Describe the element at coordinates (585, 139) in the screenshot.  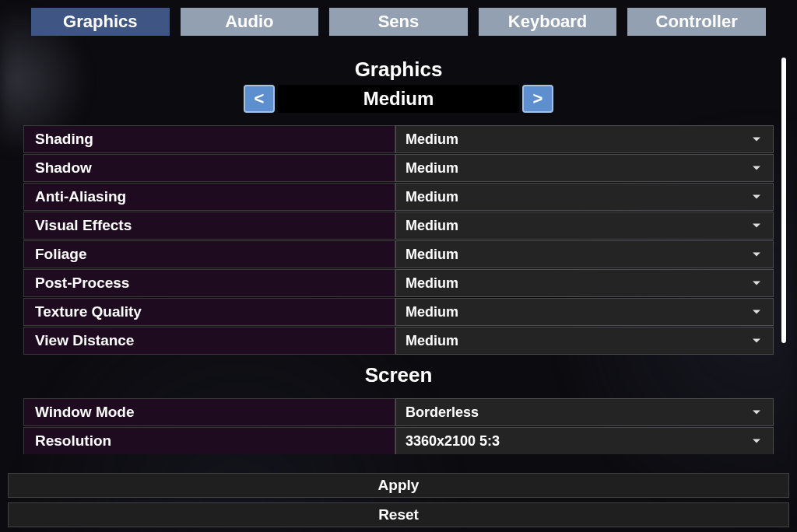
I see `setting-dropdown-shading: Medium` at that location.